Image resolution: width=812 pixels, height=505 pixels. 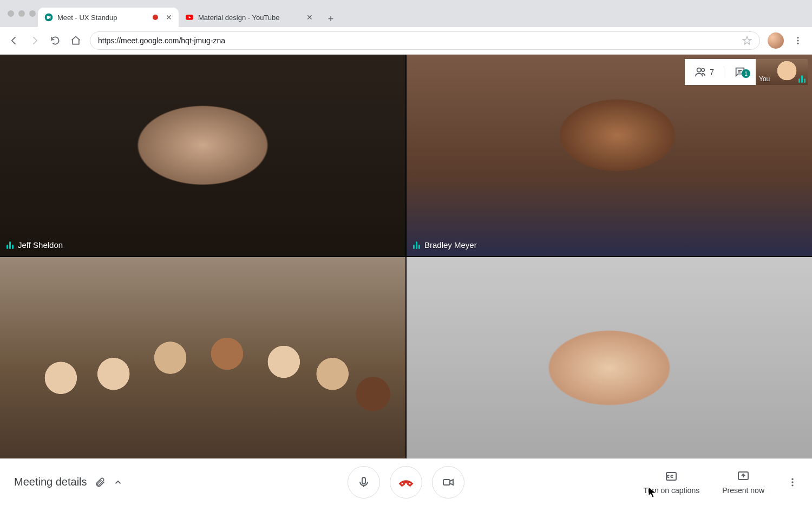 I want to click on hangup-button, so click(x=406, y=482).